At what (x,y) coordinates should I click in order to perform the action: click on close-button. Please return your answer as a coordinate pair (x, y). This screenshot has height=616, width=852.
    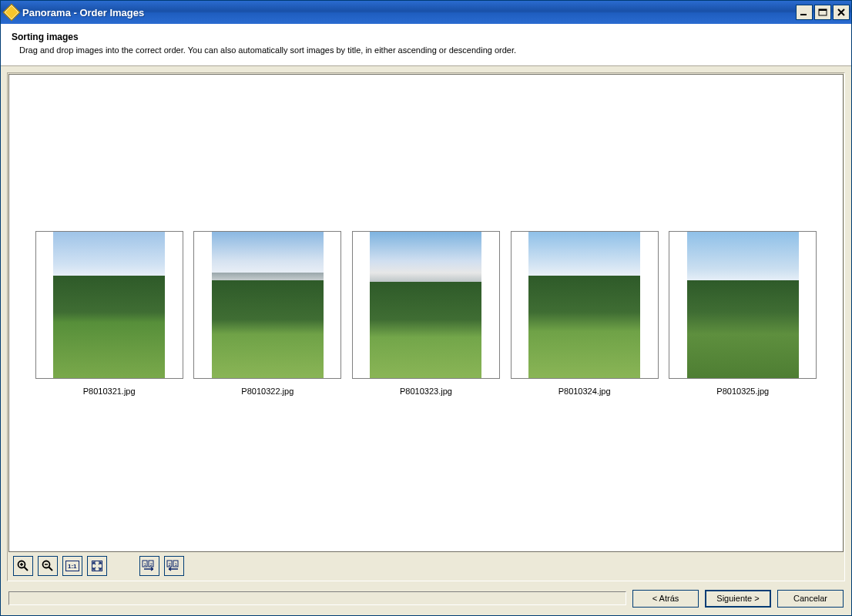
    Looking at the image, I should click on (841, 12).